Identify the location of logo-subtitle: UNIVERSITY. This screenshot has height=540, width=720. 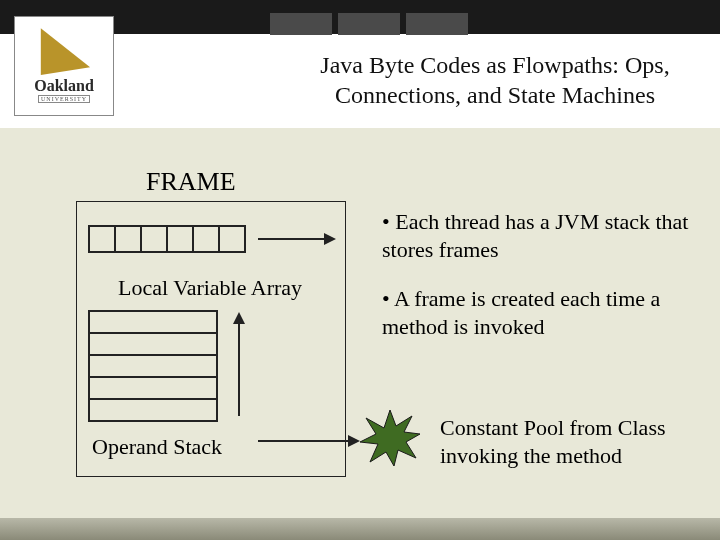
(64, 99).